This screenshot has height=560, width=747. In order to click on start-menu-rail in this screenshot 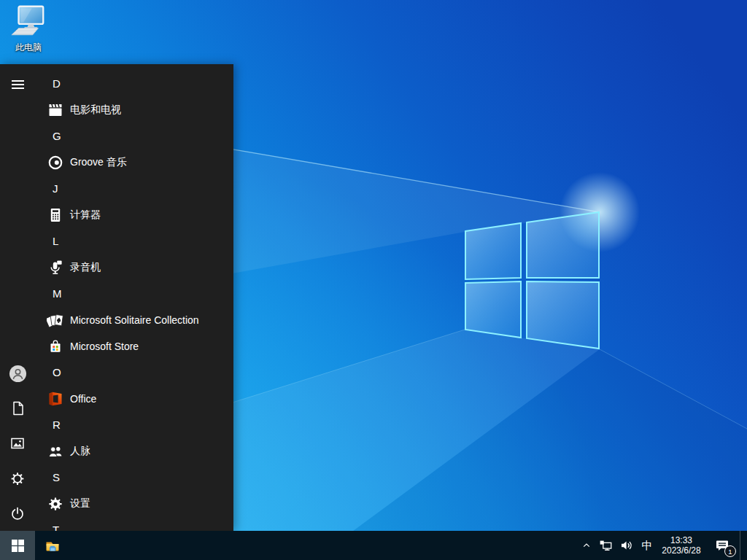, I will do `click(18, 298)`.